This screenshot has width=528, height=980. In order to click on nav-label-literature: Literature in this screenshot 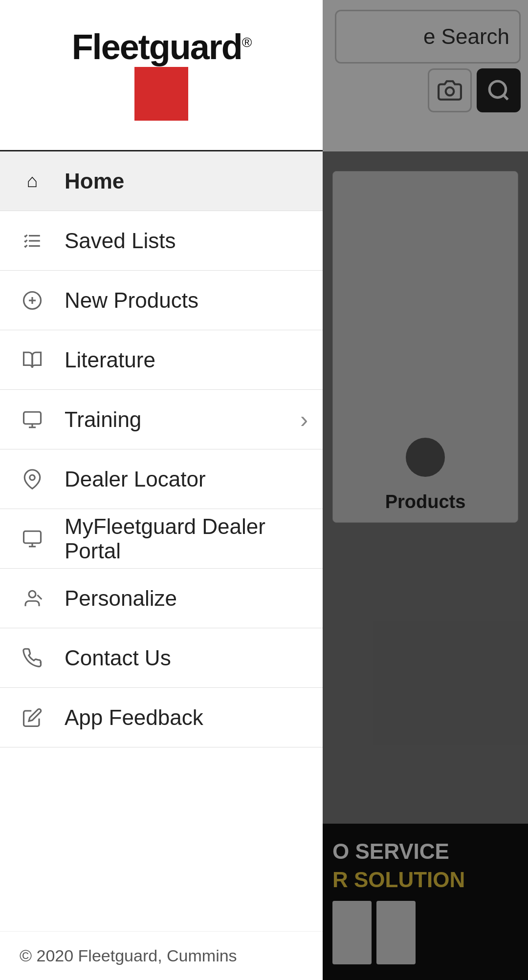, I will do `click(110, 360)`.